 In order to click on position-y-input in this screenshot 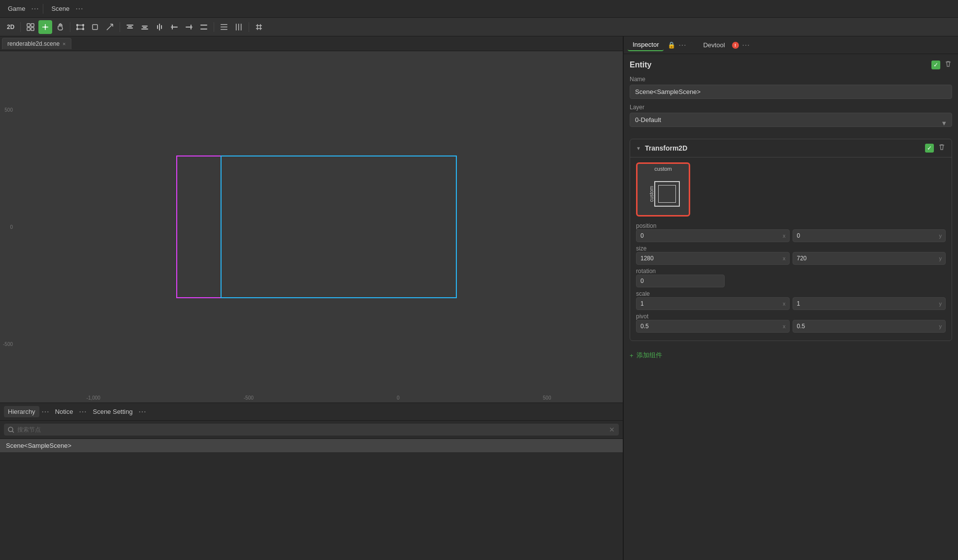, I will do `click(869, 236)`.